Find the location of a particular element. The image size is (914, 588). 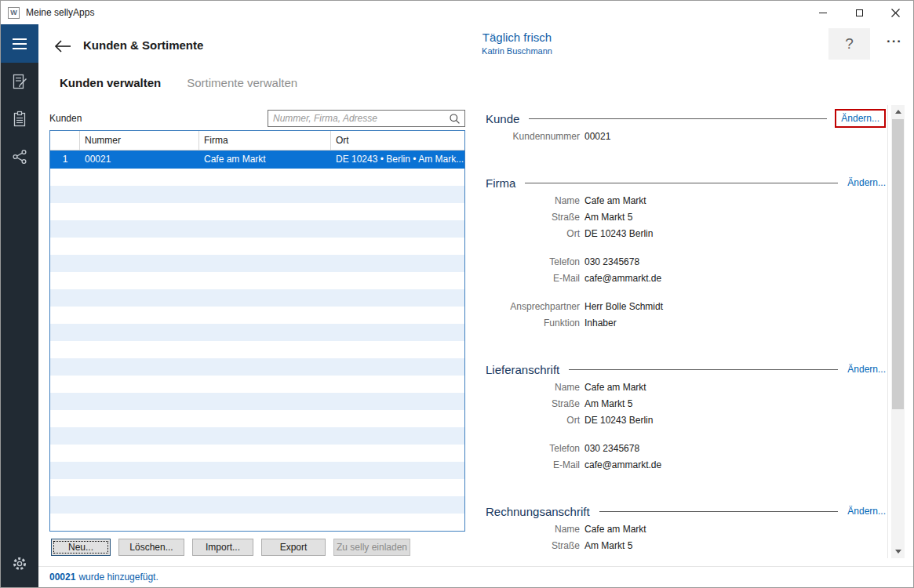

tenant-info: Täglich frisch Katrin Buschmann is located at coordinates (517, 43).